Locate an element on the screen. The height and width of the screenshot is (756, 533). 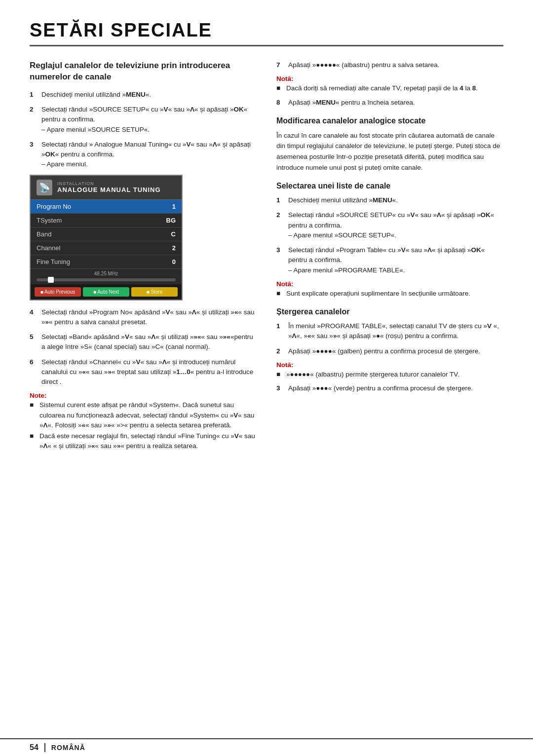
note-item: ■ Sunt explicate operațiuni suplimentare… is located at coordinates (390, 294).